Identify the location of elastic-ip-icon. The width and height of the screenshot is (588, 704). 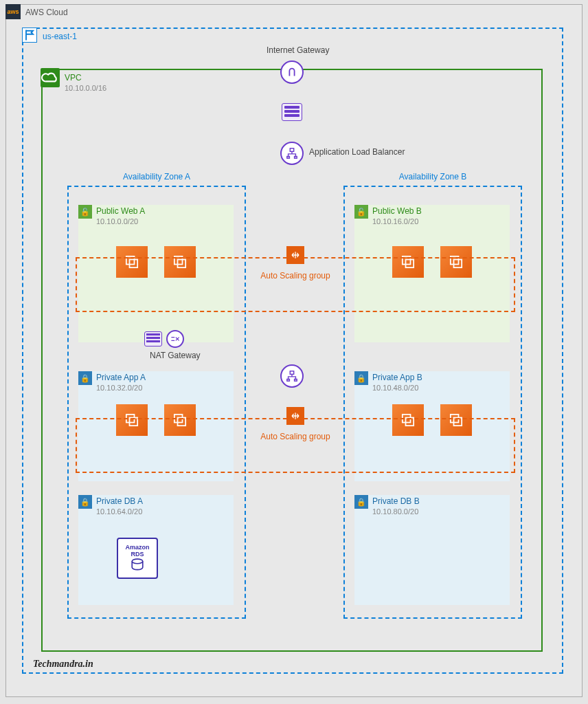
(153, 339).